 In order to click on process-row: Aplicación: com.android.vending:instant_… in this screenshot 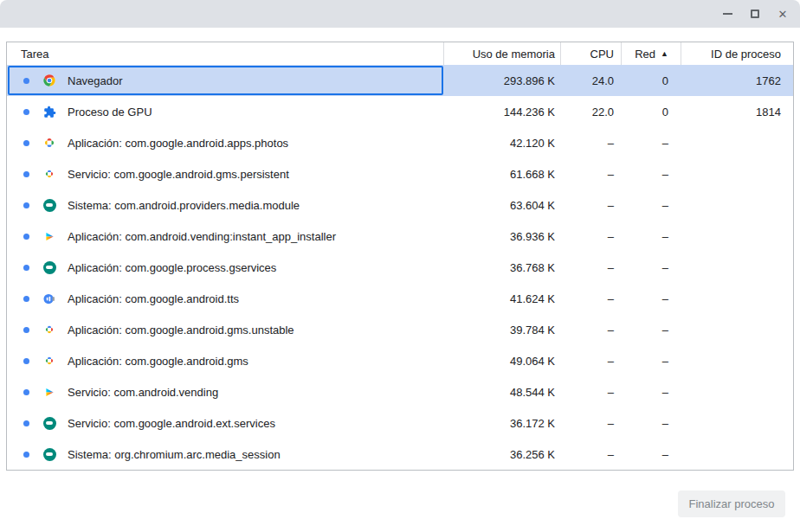, I will do `click(400, 236)`.